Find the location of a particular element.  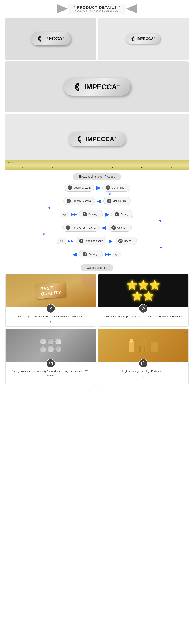

qc-badge-1: QC is located at coordinates (65, 214).